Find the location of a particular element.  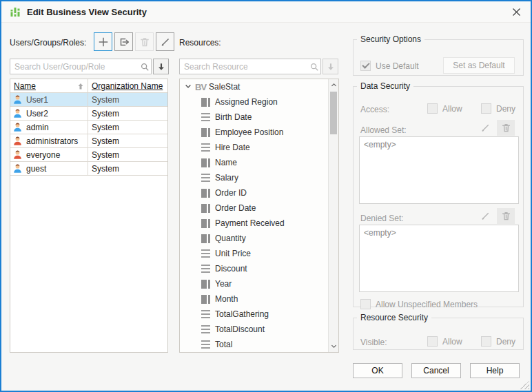

user-name: User1 is located at coordinates (37, 100).